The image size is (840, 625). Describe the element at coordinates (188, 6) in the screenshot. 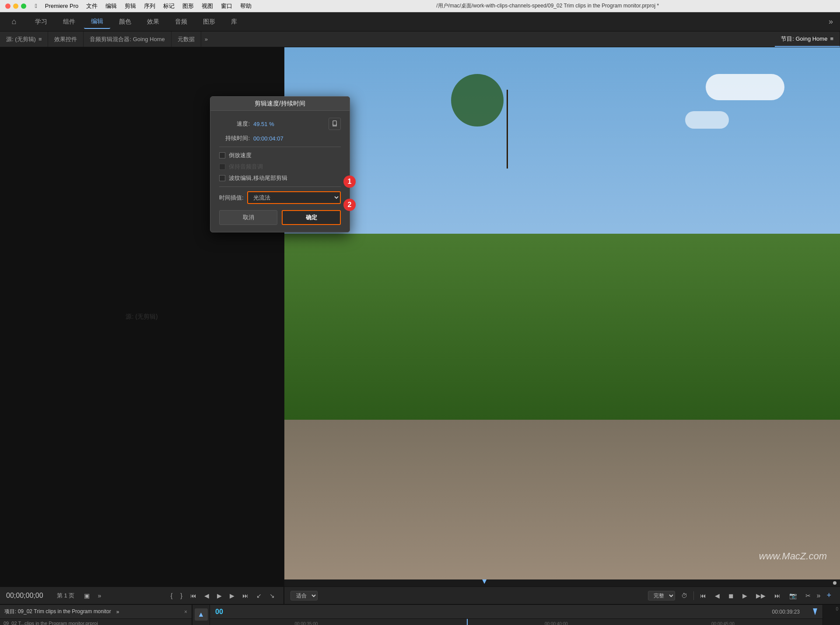

I see `app-menu-graphics: 图形` at that location.